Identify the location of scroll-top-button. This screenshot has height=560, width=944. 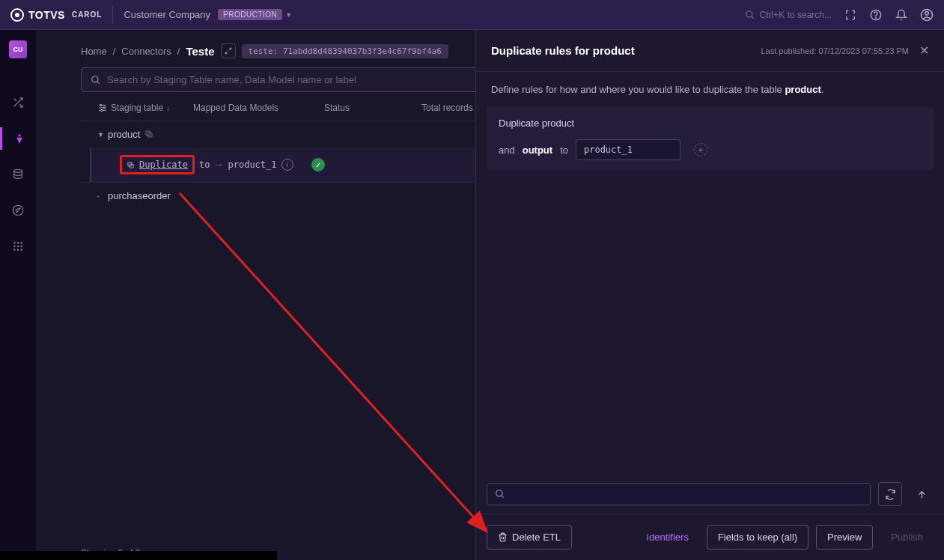
(922, 494).